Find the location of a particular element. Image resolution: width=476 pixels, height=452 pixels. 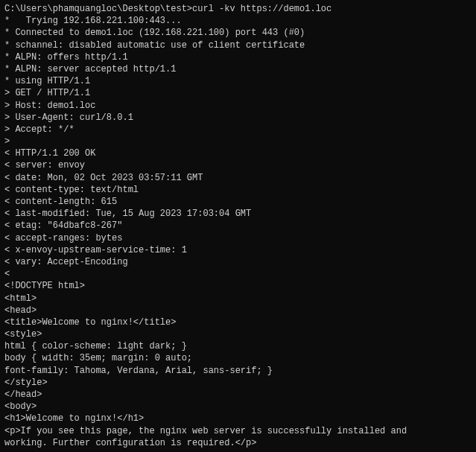

terminal-line is located at coordinates (238, 451).